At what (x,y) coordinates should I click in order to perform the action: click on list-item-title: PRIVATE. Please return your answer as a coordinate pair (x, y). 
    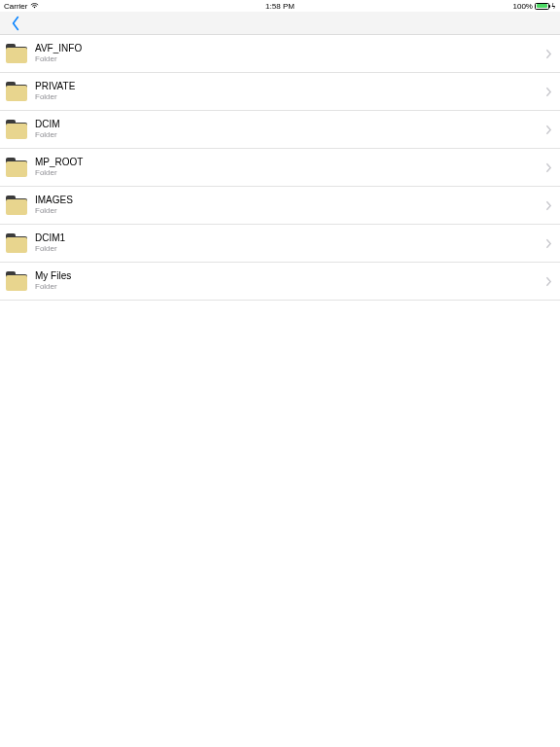
    Looking at the image, I should click on (290, 87).